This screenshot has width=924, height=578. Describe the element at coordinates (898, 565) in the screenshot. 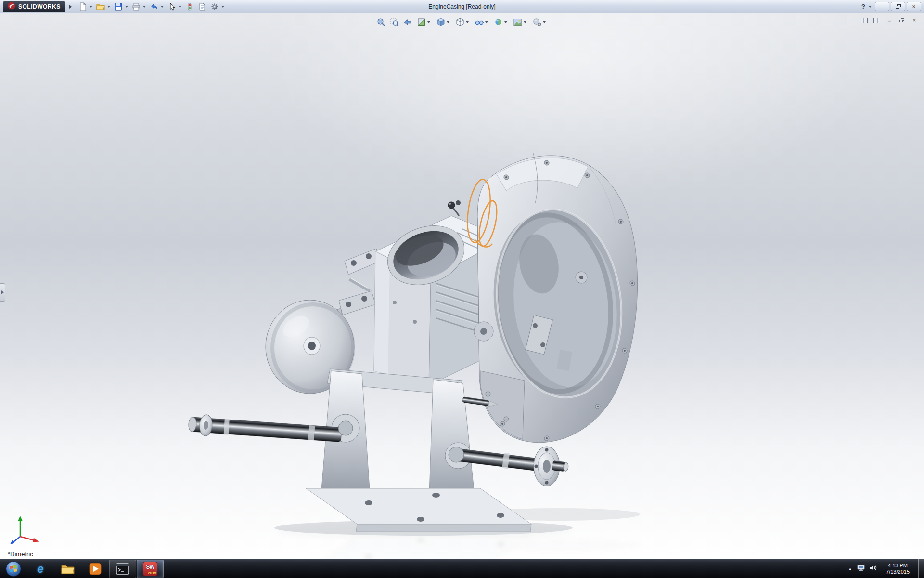

I see `clock-time: 4:13 PM` at that location.